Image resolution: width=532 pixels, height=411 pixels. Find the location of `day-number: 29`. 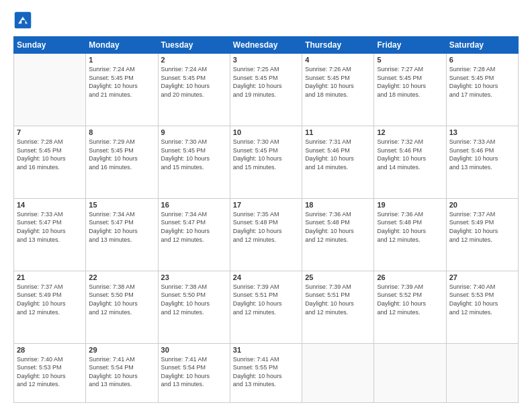

day-number: 29 is located at coordinates (122, 350).